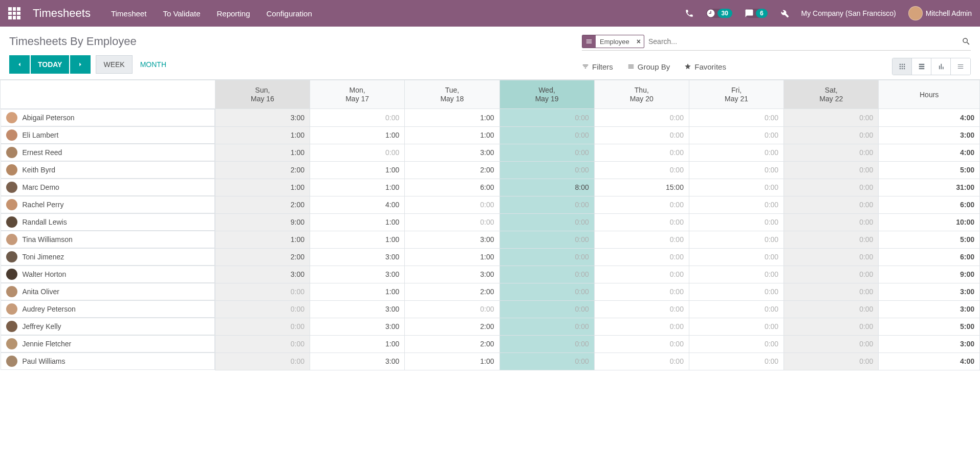  Describe the element at coordinates (107, 292) in the screenshot. I see `row-header: Anita Oliver` at that location.